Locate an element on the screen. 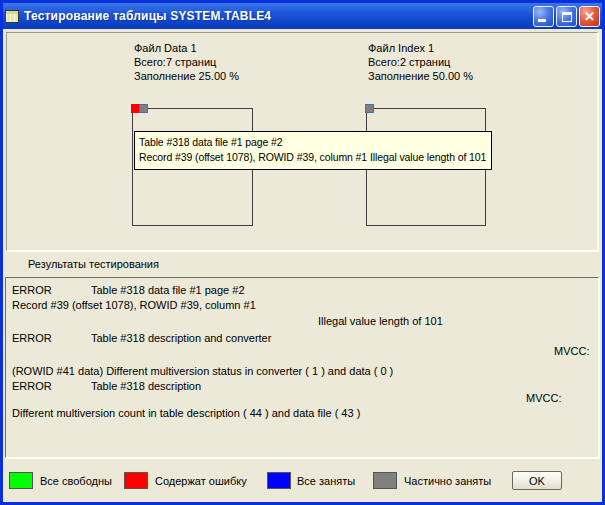 The image size is (605, 505). legend-busy-swatch is located at coordinates (279, 480).